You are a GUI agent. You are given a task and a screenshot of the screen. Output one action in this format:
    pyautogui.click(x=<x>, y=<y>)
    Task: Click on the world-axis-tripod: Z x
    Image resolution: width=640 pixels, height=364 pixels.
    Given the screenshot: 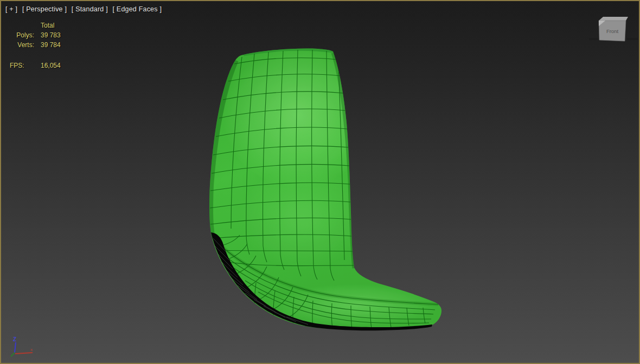 What is the action you would take?
    pyautogui.click(x=25, y=347)
    